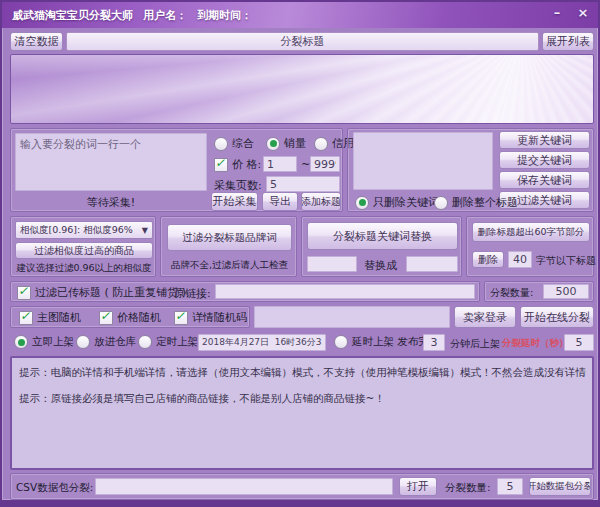 The width and height of the screenshot is (600, 507). I want to click on pages-label: 采集页数:, so click(238, 186).